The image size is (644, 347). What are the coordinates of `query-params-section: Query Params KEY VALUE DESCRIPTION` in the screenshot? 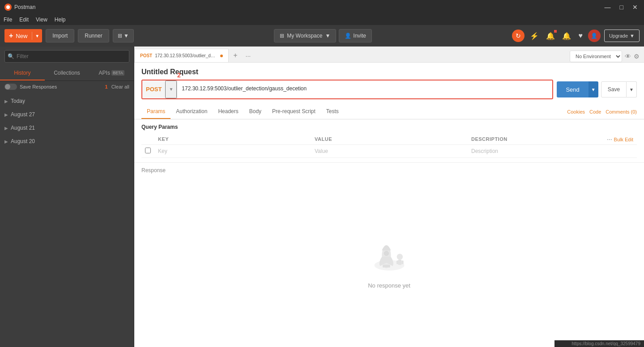 It's located at (389, 141).